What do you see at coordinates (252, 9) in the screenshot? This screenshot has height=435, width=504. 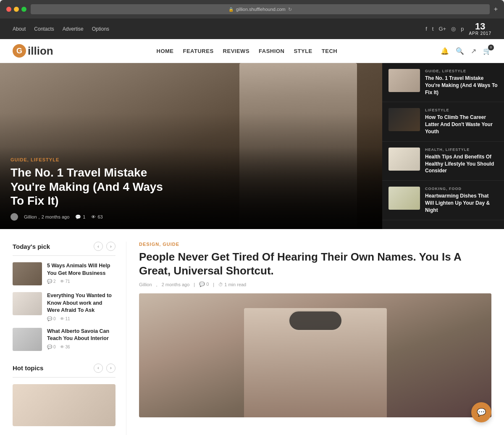 I see `browser-window: 🔒 gillion.shufflehound.com ↻ +` at bounding box center [252, 9].